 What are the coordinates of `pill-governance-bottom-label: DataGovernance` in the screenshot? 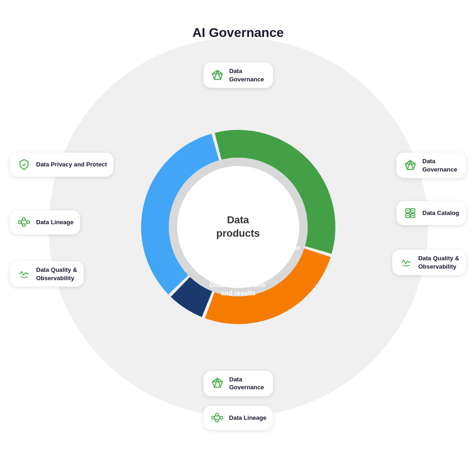 It's located at (247, 384).